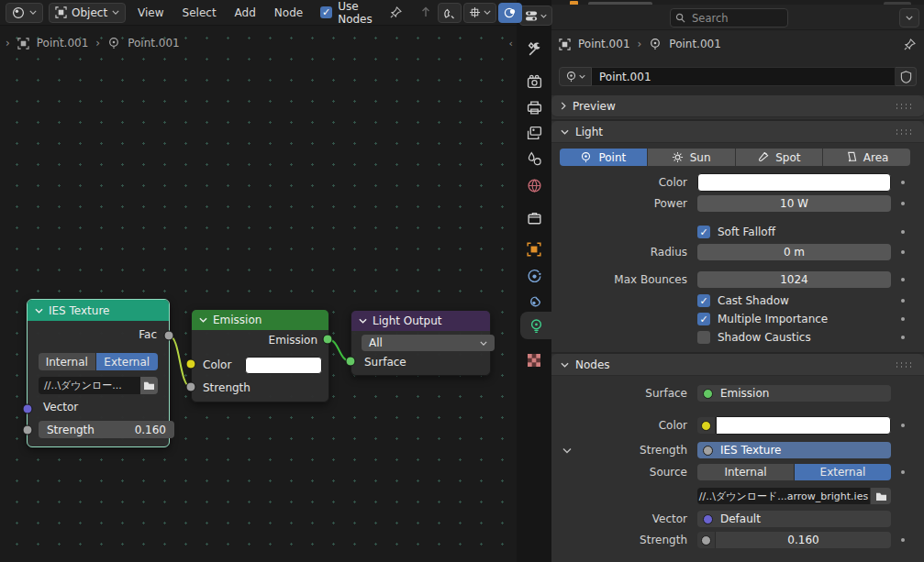 Image resolution: width=924 pixels, height=562 pixels. Describe the element at coordinates (795, 393) in the screenshot. I see `surface-node-button: Emission` at that location.